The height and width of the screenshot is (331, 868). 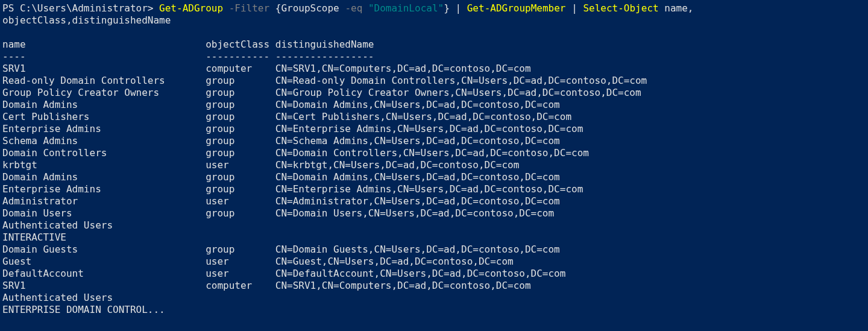 I want to click on table-row: Read-only Domain Controllers group CN=Re…, so click(x=324, y=81).